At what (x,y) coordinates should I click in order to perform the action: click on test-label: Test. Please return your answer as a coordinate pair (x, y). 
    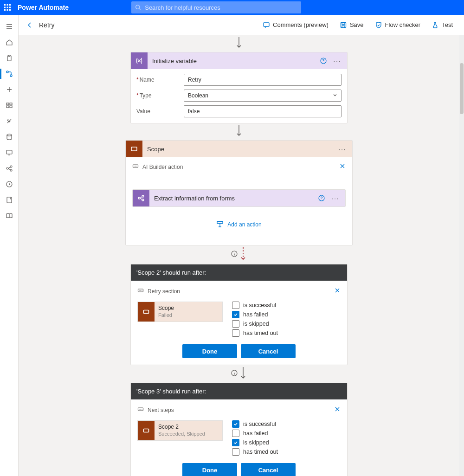
    Looking at the image, I should click on (447, 25).